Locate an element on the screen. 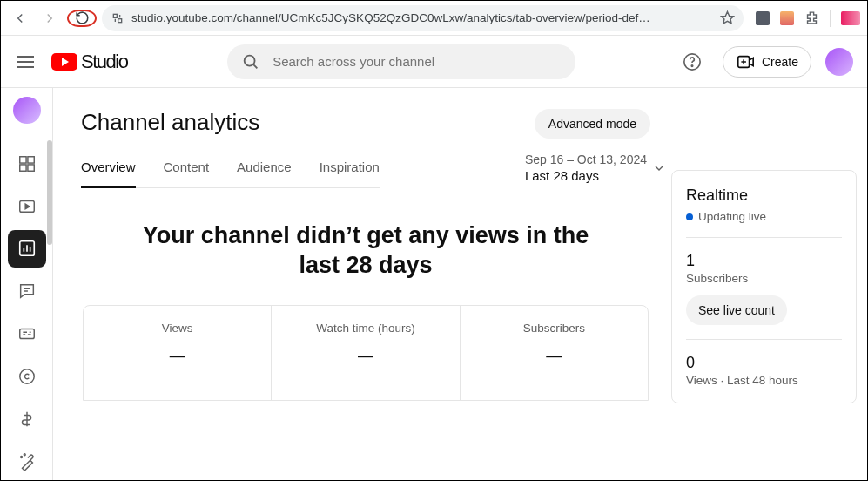 The width and height of the screenshot is (868, 481). create-icon is located at coordinates (745, 62).